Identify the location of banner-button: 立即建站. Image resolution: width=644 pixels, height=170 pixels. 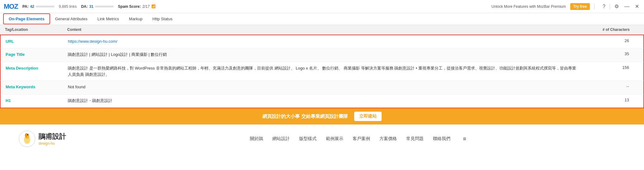
(368, 116).